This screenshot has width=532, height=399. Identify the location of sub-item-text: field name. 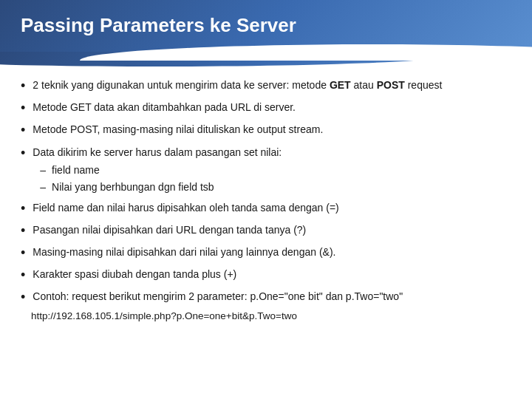
(75, 170).